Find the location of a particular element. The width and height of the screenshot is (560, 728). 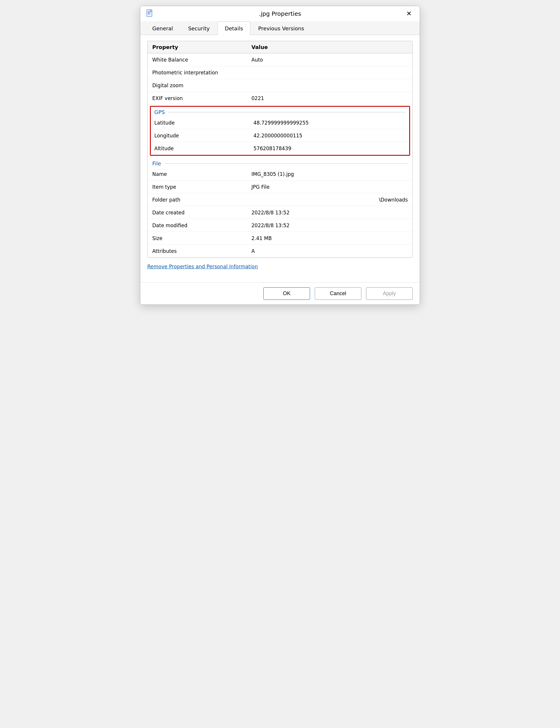

row-label: Size is located at coordinates (202, 238).